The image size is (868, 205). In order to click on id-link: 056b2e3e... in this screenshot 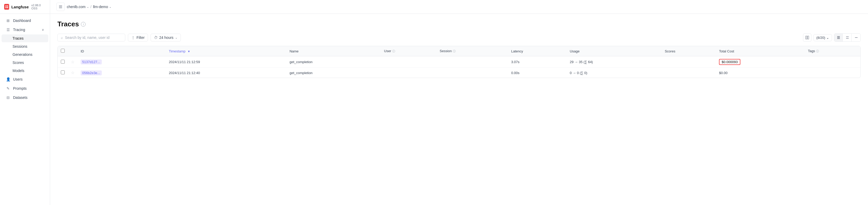, I will do `click(91, 73)`.